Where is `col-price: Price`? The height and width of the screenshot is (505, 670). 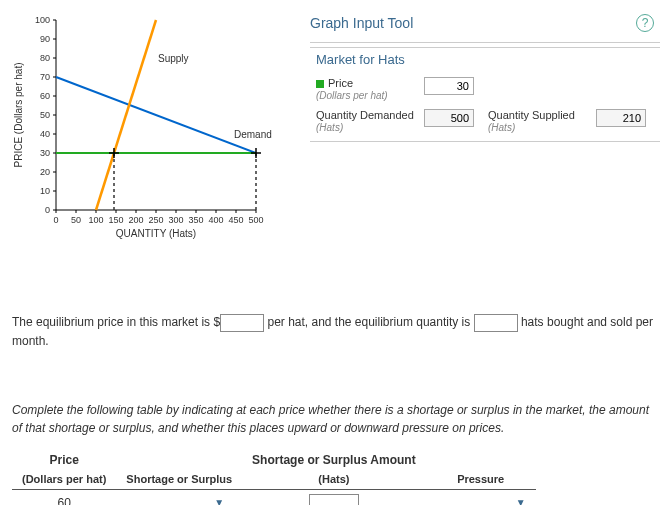
col-price: Price is located at coordinates (64, 461).